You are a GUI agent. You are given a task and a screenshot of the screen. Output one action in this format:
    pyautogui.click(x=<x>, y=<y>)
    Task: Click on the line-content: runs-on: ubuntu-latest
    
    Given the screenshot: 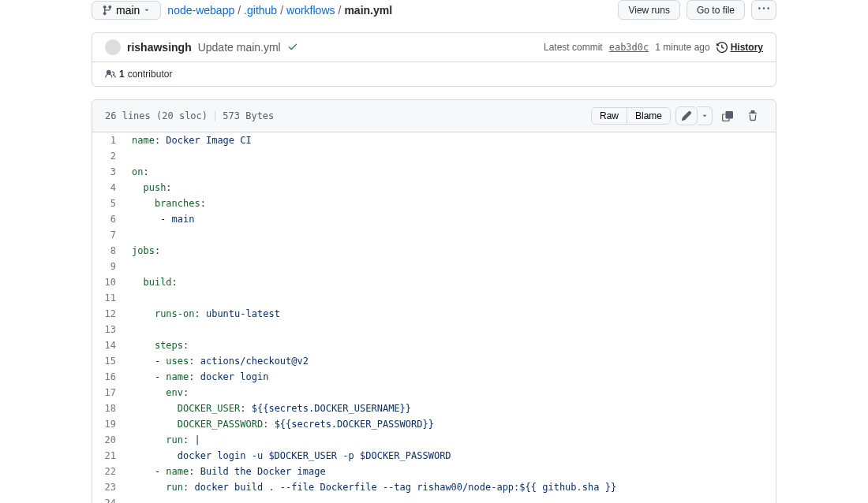 What is the action you would take?
    pyautogui.click(x=450, y=314)
    